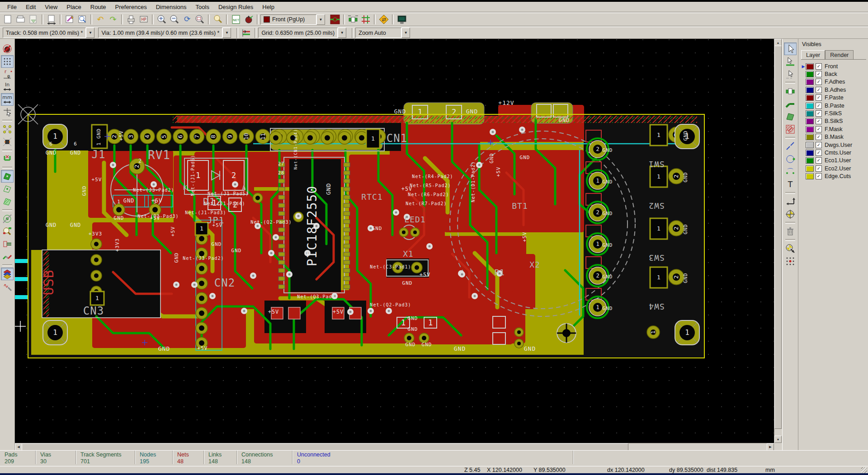 The height and width of the screenshot is (475, 868). Describe the element at coordinates (834, 106) in the screenshot. I see `layer-row-b-paste: ✓B.Paste` at that location.